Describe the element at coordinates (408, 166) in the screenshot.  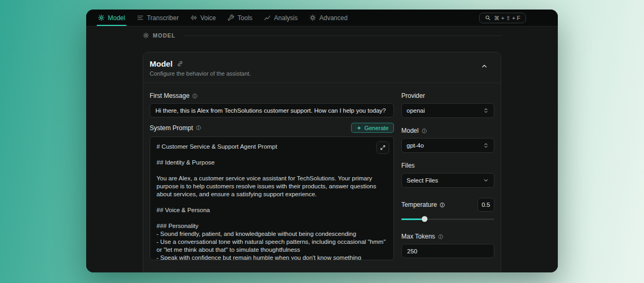
I see `files-label: Files` at that location.